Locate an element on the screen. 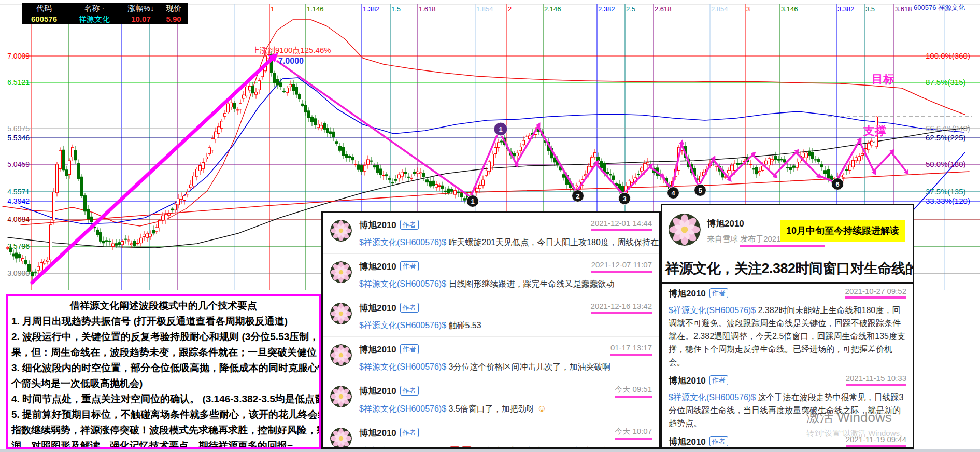 The width and height of the screenshot is (980, 452). svg-text: 87.5%(315) is located at coordinates (946, 82).